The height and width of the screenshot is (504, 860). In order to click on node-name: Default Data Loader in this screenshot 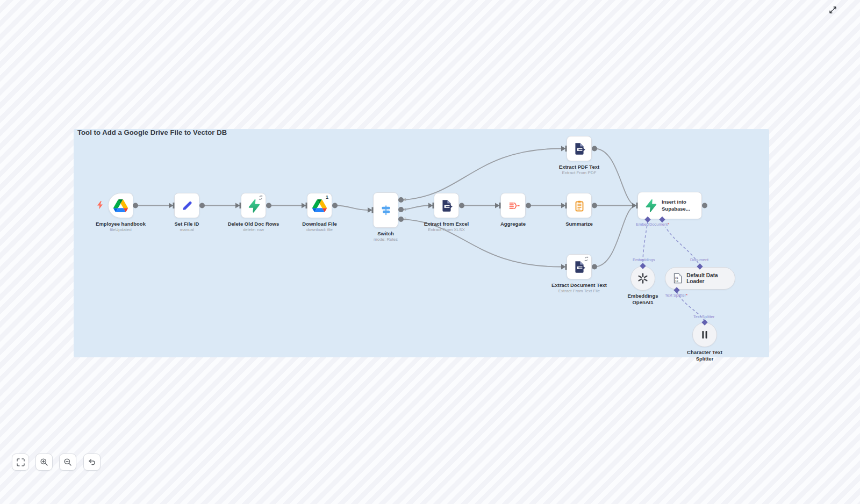, I will do `click(711, 278)`.